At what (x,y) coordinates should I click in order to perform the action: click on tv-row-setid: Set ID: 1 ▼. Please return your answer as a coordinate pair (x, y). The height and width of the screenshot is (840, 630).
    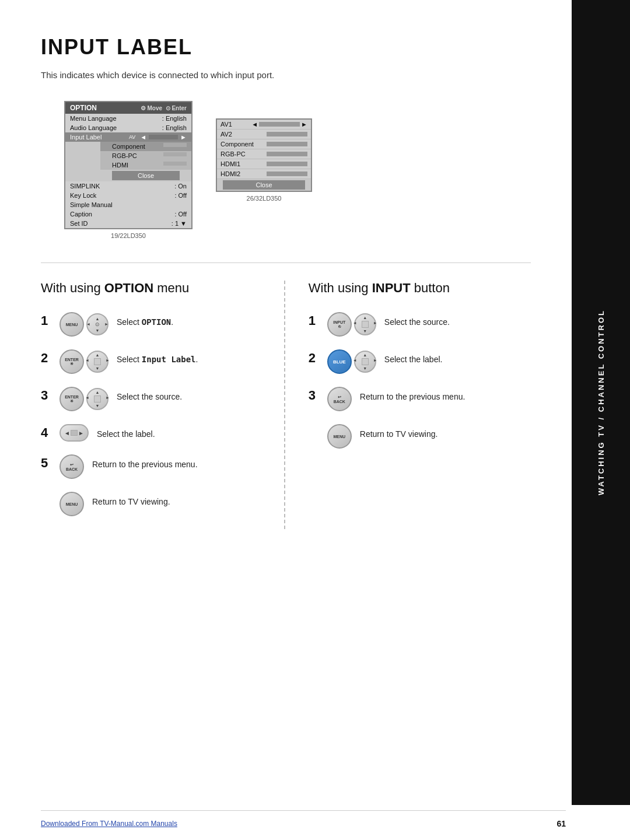
    Looking at the image, I should click on (128, 223).